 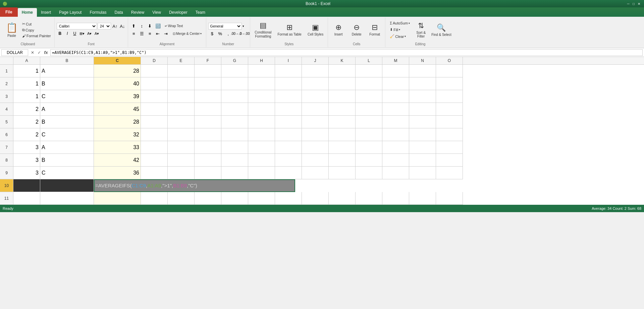 I want to click on tab-data: Data, so click(x=119, y=12).